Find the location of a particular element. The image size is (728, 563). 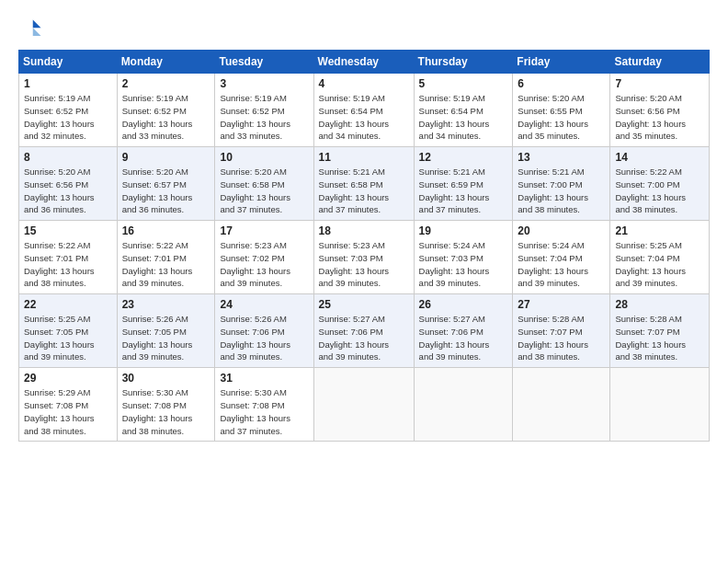

day-detail: Sunrise: 5:24 AMSunset: 7:04 PMDaylight:… is located at coordinates (561, 265).